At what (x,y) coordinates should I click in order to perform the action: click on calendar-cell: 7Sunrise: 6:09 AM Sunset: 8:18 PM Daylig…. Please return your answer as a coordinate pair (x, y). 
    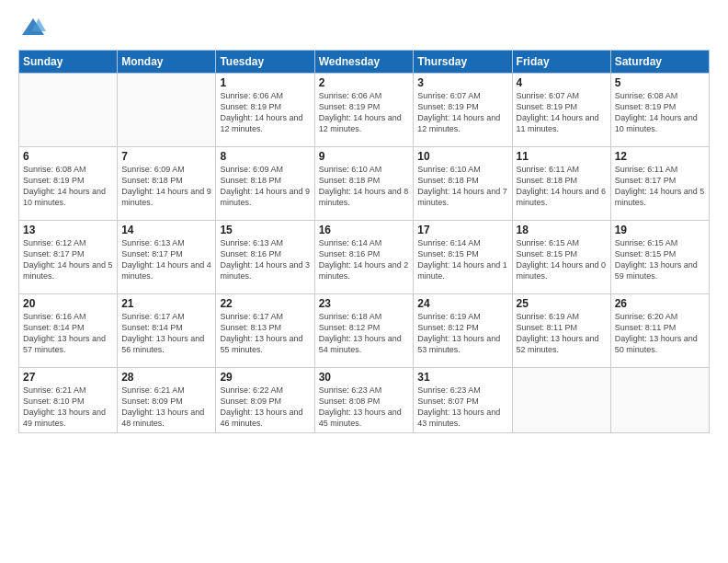
    Looking at the image, I should click on (167, 184).